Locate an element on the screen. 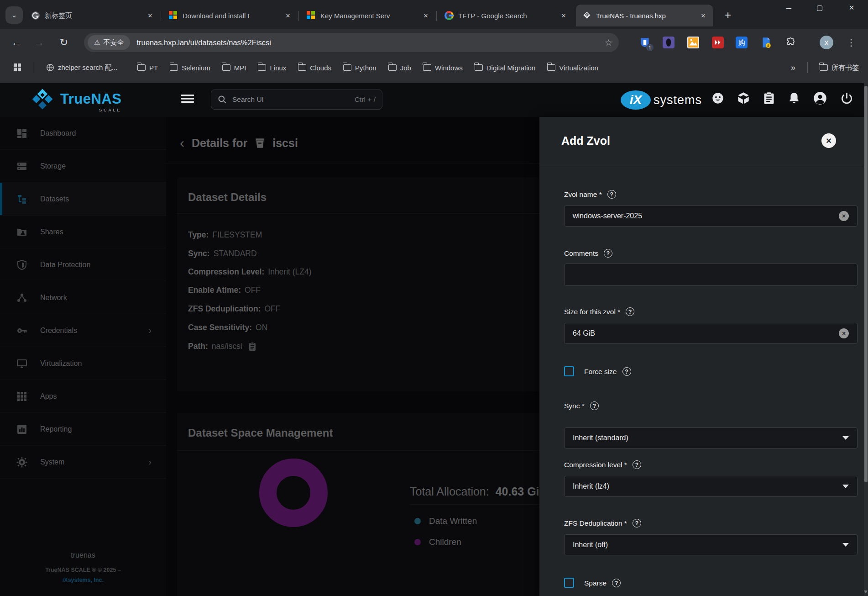  sync-select: Inherit (standard) is located at coordinates (711, 438).